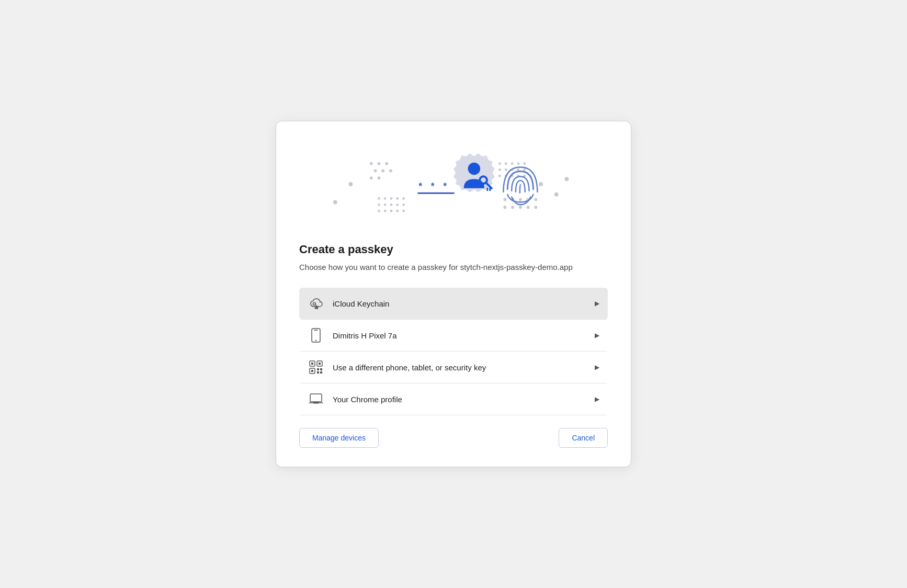  Describe the element at coordinates (454, 399) in the screenshot. I see `option-chrome-profile: Your Chrome profile ▶` at that location.